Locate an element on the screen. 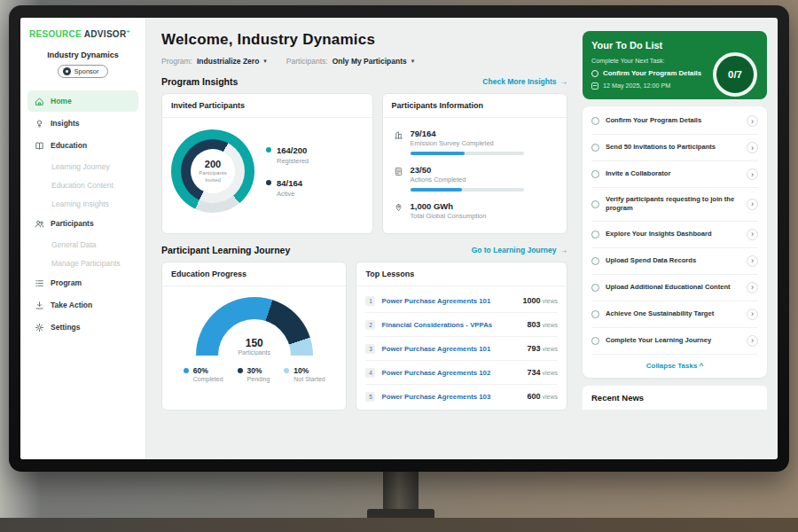 The height and width of the screenshot is (532, 798). task-row-invite-collaborator: Invite a Collaborator › is located at coordinates (675, 175).